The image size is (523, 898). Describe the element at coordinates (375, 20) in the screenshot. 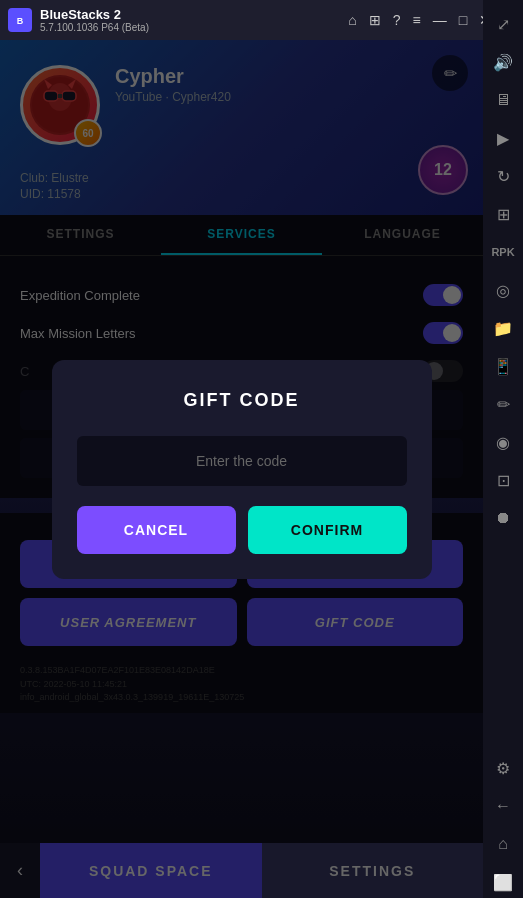

I see `grid-topbar-icon: ⊞` at that location.